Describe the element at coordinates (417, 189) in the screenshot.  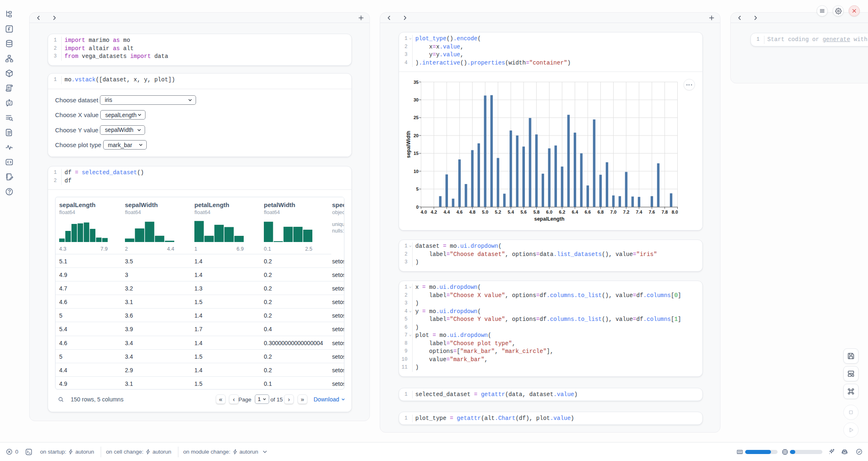
I see `svg-text: 5` at that location.